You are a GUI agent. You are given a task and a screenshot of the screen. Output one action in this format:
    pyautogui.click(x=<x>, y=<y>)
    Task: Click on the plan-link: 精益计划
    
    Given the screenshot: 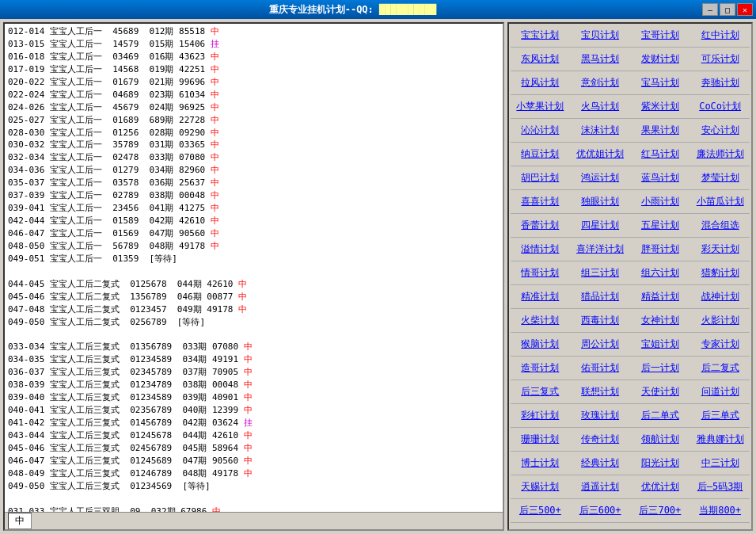 What is the action you would take?
    pyautogui.click(x=660, y=296)
    